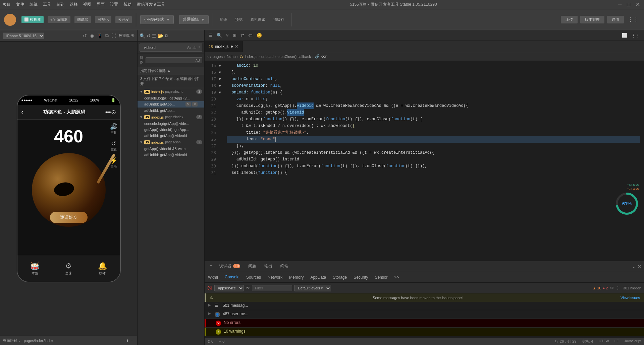 This screenshot has height=345, width=644. Describe the element at coordinates (171, 111) in the screenshot. I see `file-match-1-3: adUnitId: getApp...` at that location.